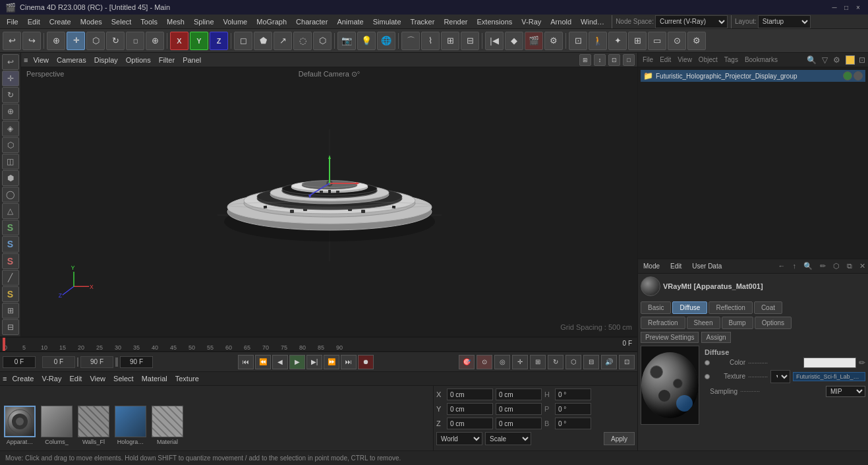 The height and width of the screenshot is (465, 868). I want to click on go-to-end-btn: ⏭, so click(349, 362).